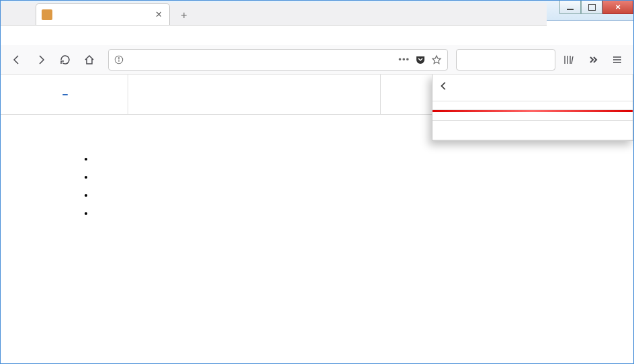 This screenshot has width=634, height=364. What do you see at coordinates (89, 60) in the screenshot?
I see `home-button` at bounding box center [89, 60].